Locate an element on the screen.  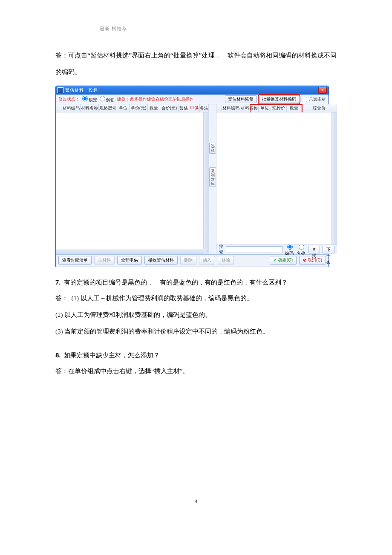
right-scrollbar-vertical is located at coordinates (334, 178).